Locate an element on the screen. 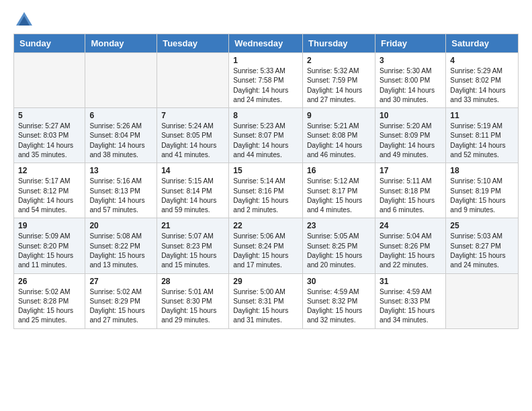 This screenshot has width=532, height=411. calendar-cell: 31Sunrise: 4:59 AM Sunset: 8:33 PM Dayli… is located at coordinates (410, 301).